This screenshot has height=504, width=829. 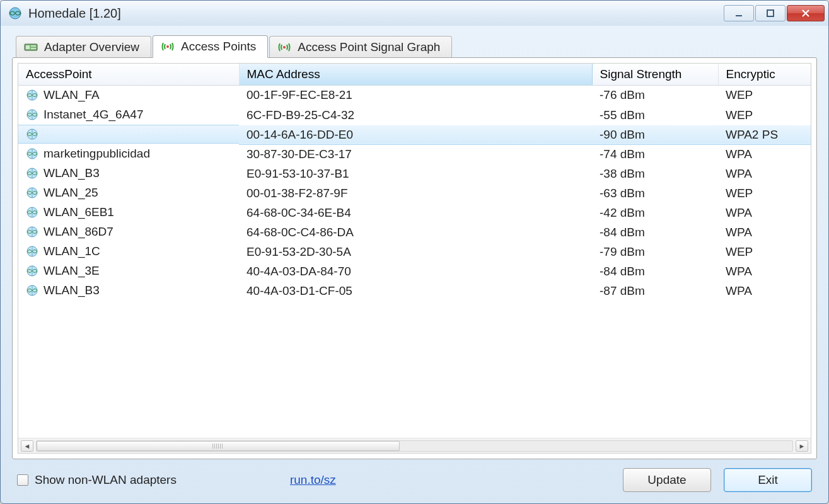 What do you see at coordinates (655, 252) in the screenshot?
I see `cell-signal: -79 dBm` at bounding box center [655, 252].